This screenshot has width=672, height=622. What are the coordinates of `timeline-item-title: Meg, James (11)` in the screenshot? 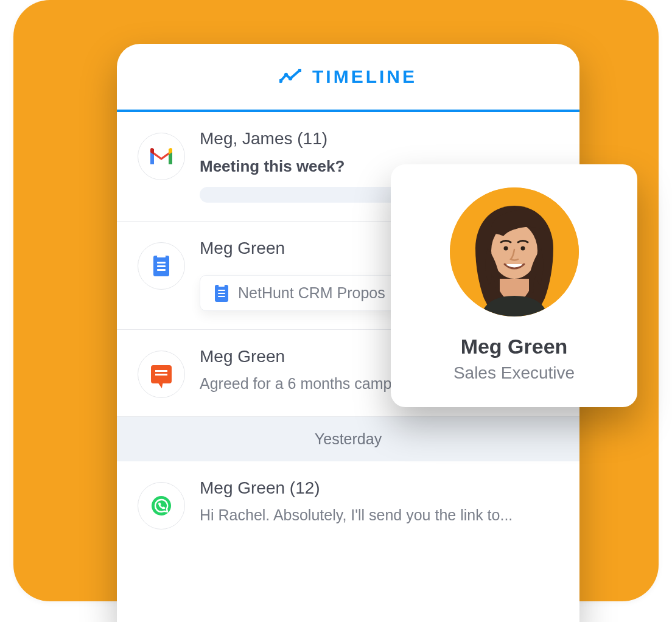 It's located at (379, 139).